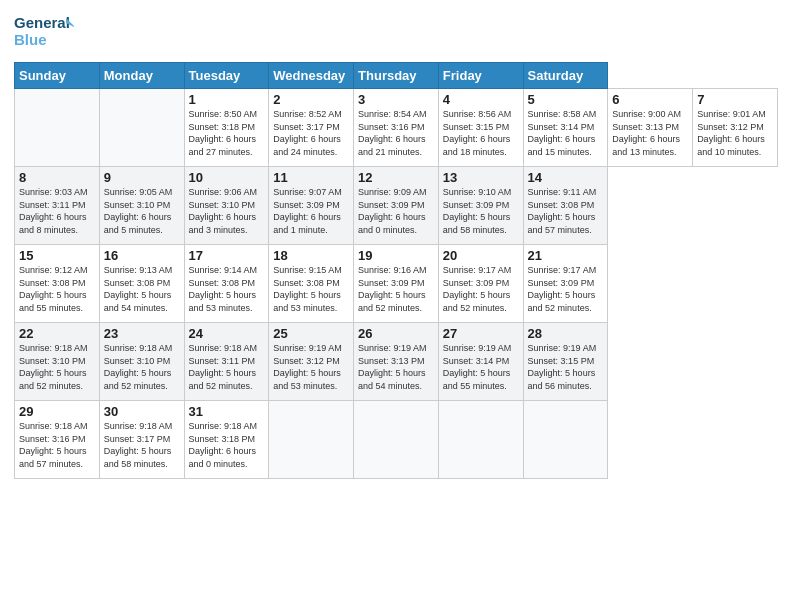 The image size is (792, 612). Describe the element at coordinates (566, 206) in the screenshot. I see `day-cell: 14Sunrise: 9:11 AMSunset: 3:08 PMDayligh…` at that location.